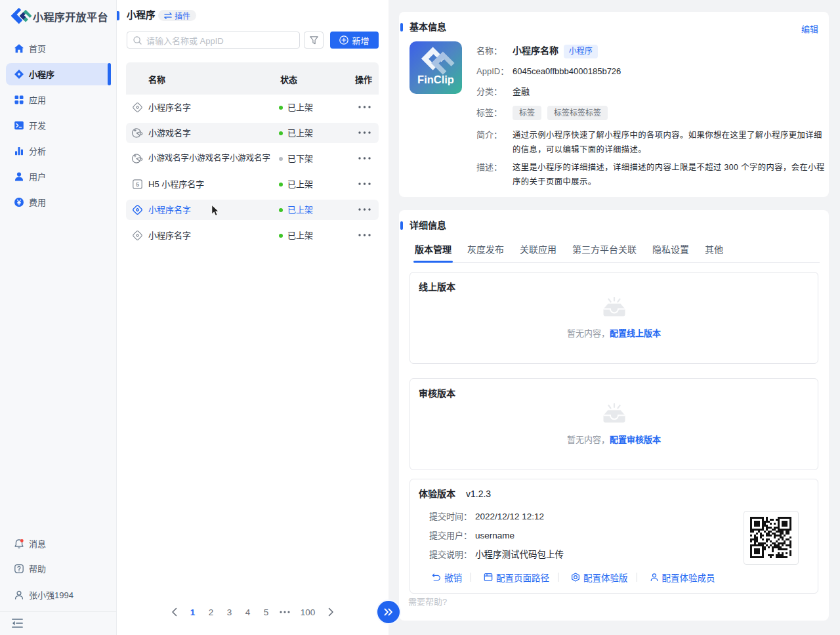  Describe the element at coordinates (436, 79) in the screenshot. I see `svg-text: FinClip` at that location.